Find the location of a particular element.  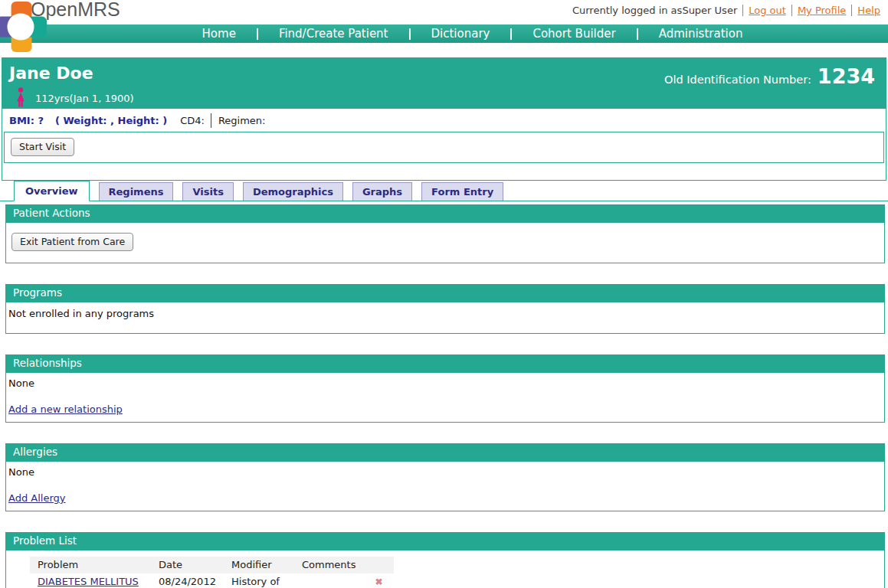

identifier-label: Old Identification Number: is located at coordinates (738, 80).